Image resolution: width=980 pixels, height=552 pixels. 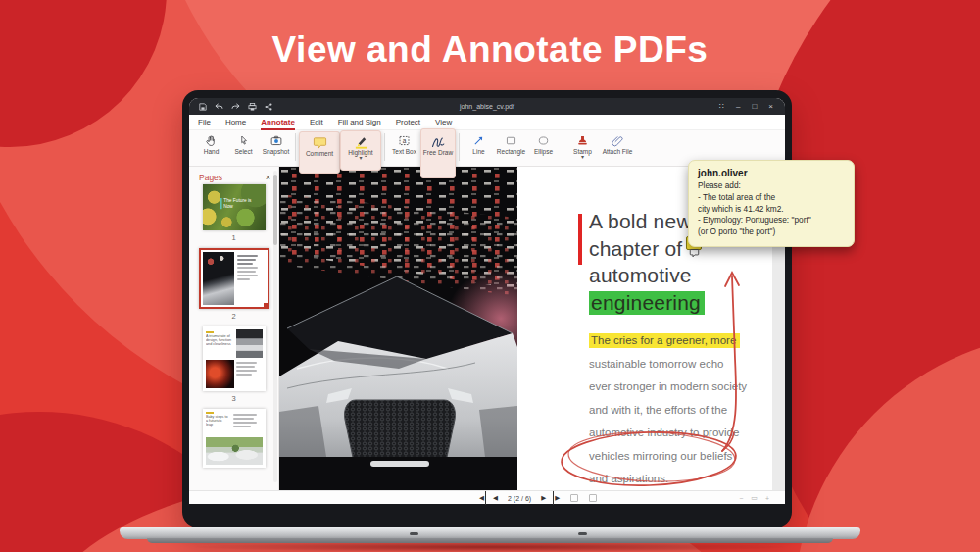 I want to click on zoom-out-icon: −, so click(x=741, y=498).